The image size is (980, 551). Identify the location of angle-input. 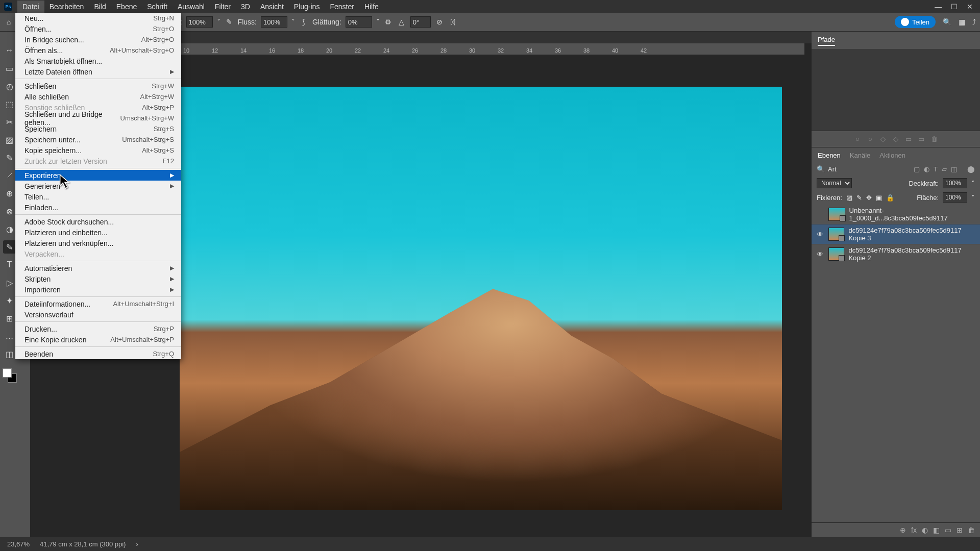
(421, 22).